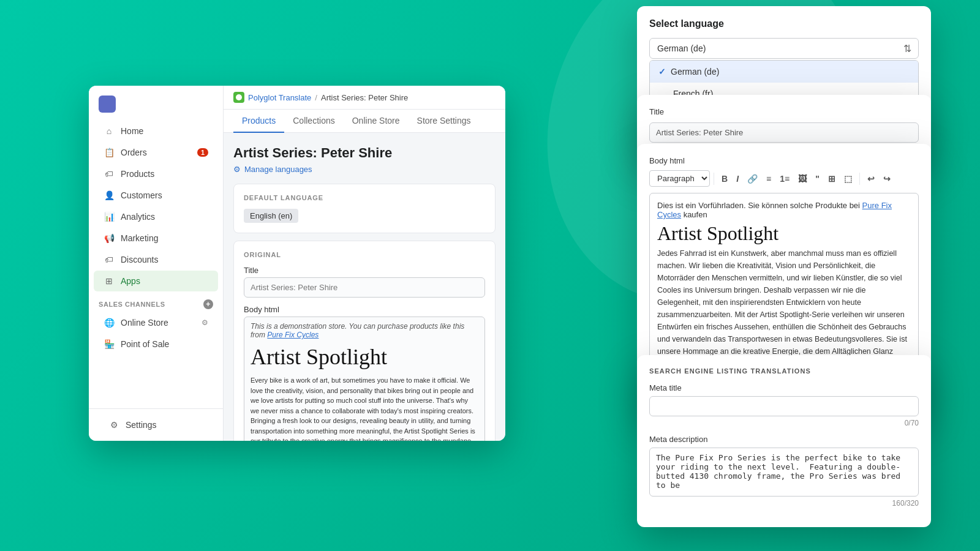  What do you see at coordinates (109, 217) in the screenshot?
I see `analytics-icon: 📊` at bounding box center [109, 217].